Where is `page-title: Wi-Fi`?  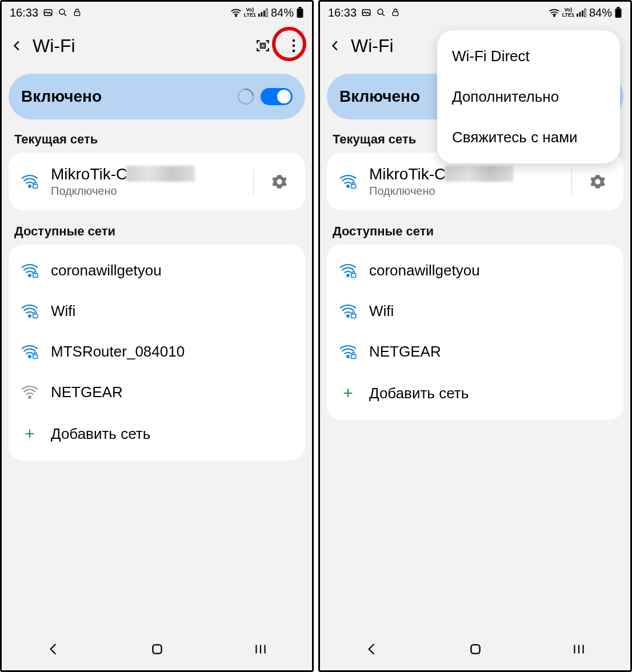 page-title: Wi-Fi is located at coordinates (54, 46).